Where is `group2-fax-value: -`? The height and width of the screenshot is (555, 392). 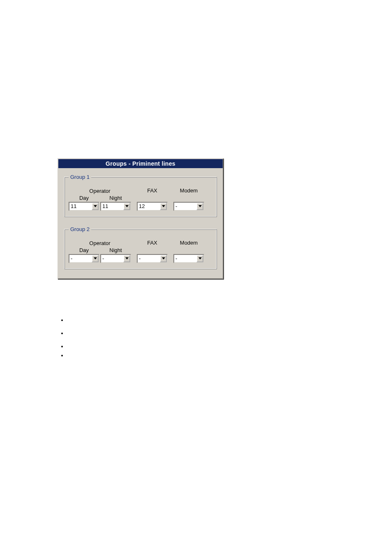 group2-fax-value: - is located at coordinates (149, 259).